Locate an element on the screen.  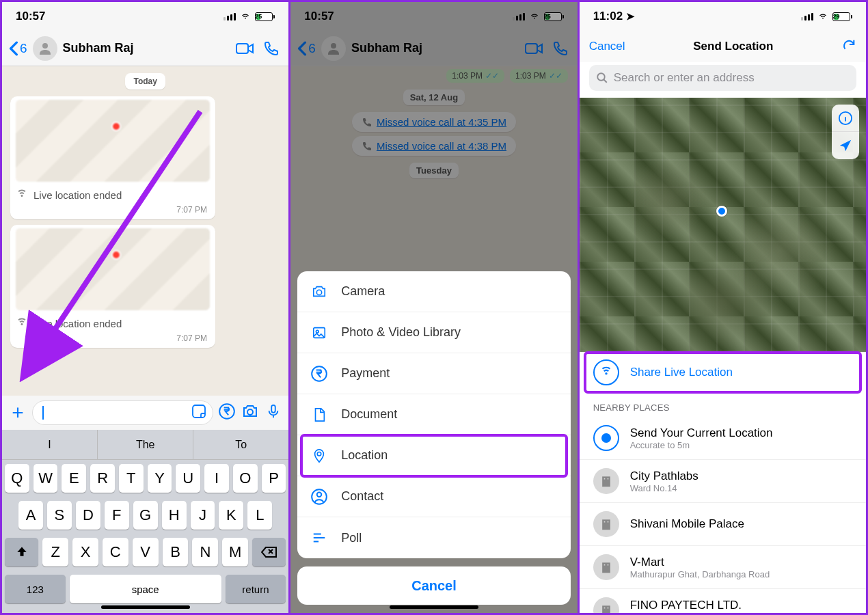
document-icon is located at coordinates (319, 415).